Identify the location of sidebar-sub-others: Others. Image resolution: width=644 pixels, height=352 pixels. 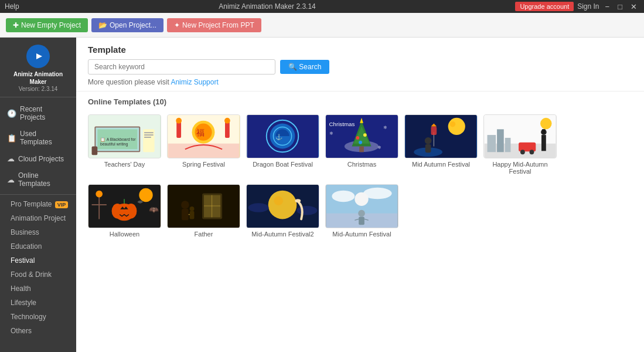
(38, 331).